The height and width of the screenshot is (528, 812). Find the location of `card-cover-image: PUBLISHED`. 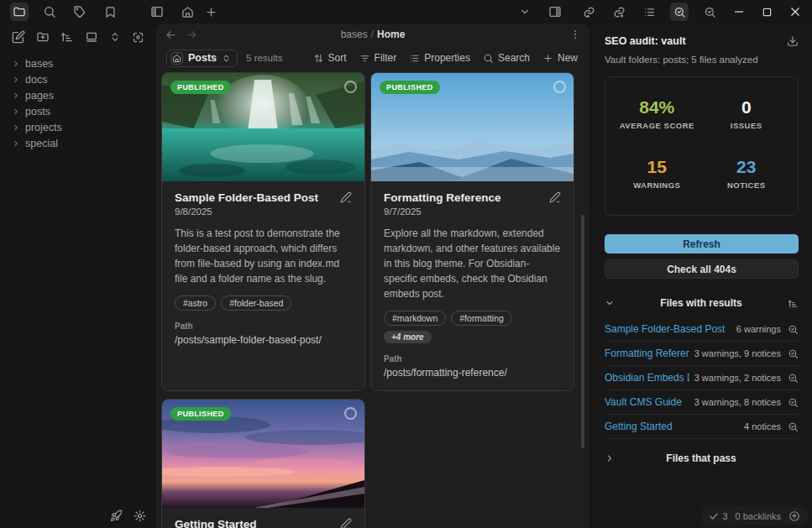

card-cover-image: PUBLISHED is located at coordinates (264, 453).